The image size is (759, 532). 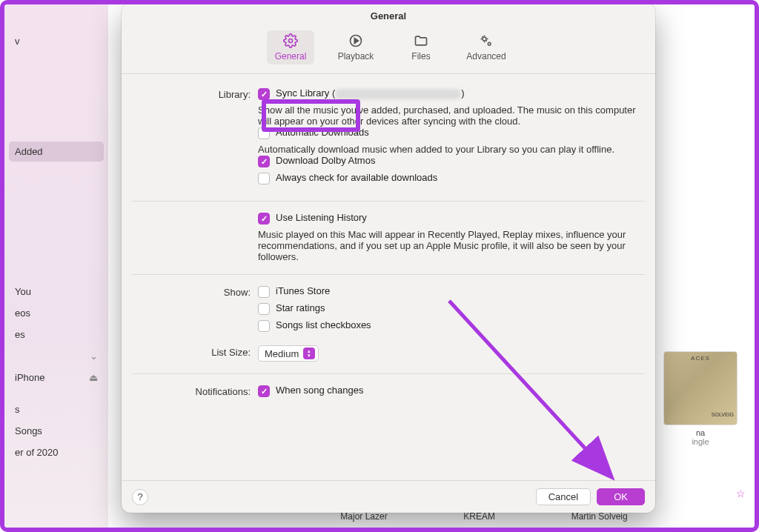 I want to click on album-footer-text: SOLVEIG, so click(x=700, y=415).